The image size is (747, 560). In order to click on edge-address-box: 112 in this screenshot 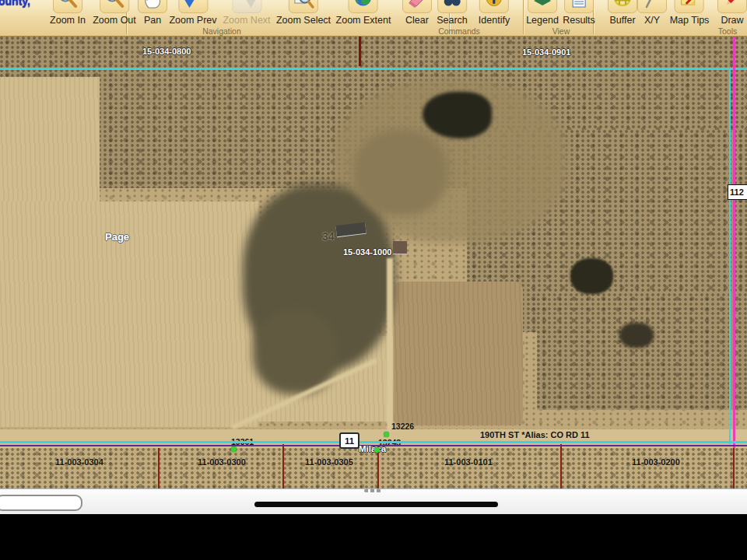, I will do `click(738, 192)`.